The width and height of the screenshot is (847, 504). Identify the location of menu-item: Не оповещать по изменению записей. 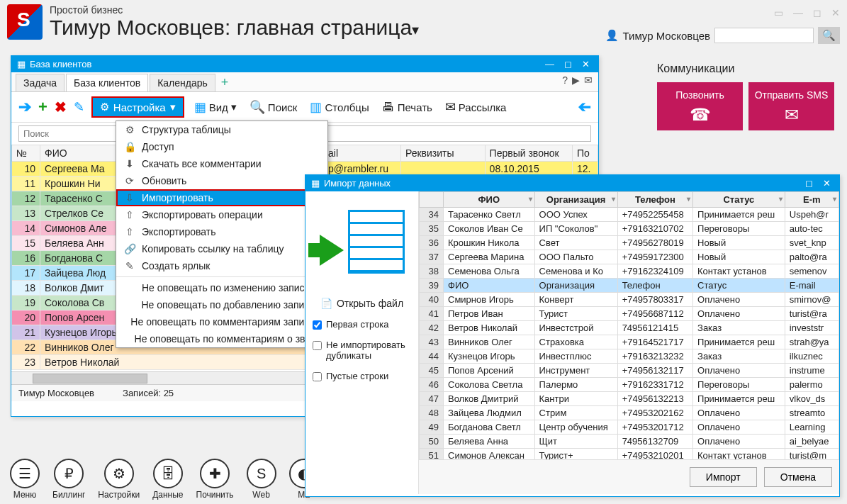
(222, 288).